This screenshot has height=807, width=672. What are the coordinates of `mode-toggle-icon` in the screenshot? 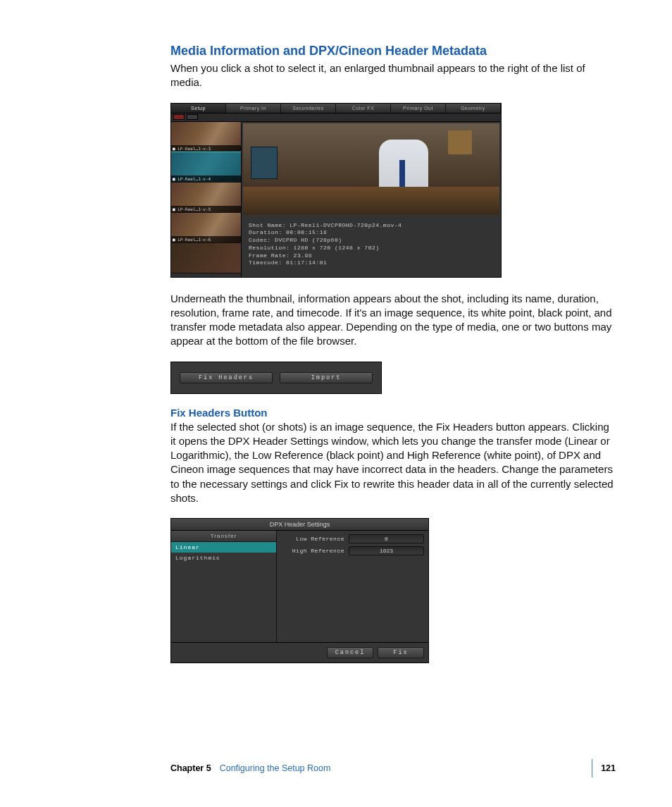 It's located at (192, 117).